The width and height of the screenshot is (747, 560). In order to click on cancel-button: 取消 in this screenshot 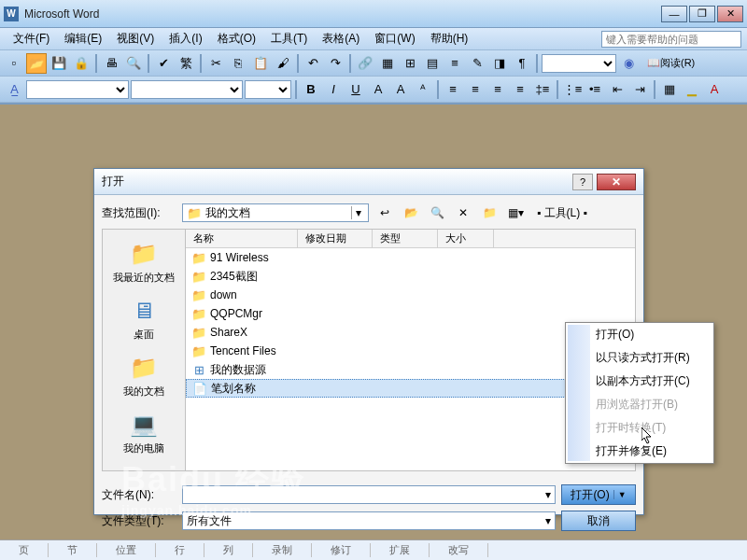, I will do `click(599, 521)`.